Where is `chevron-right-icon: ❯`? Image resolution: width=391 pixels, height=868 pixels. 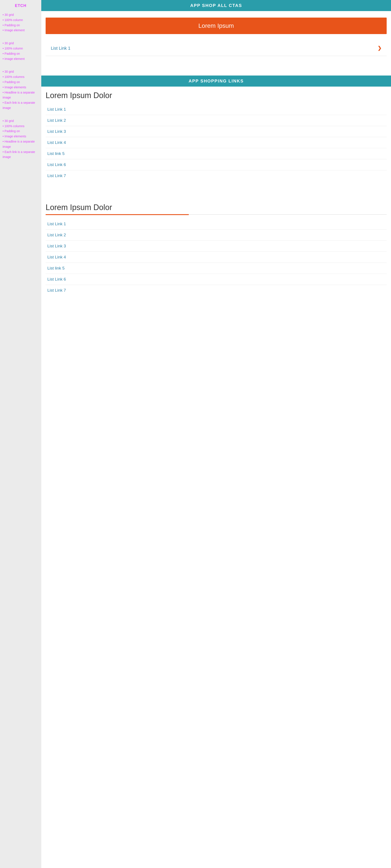
chevron-right-icon: ❯ is located at coordinates (380, 48).